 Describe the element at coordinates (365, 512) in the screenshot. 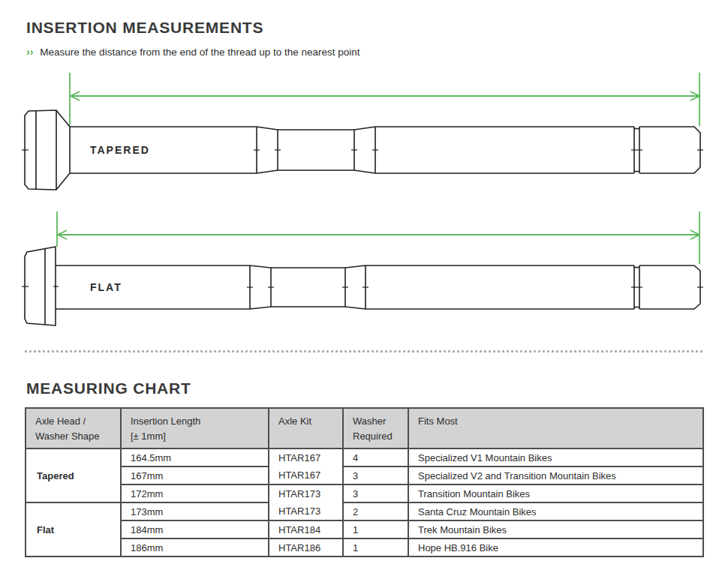

I see `table-row: Flat 173mm HTAR173 2 Santa Cruz Mountain…` at that location.